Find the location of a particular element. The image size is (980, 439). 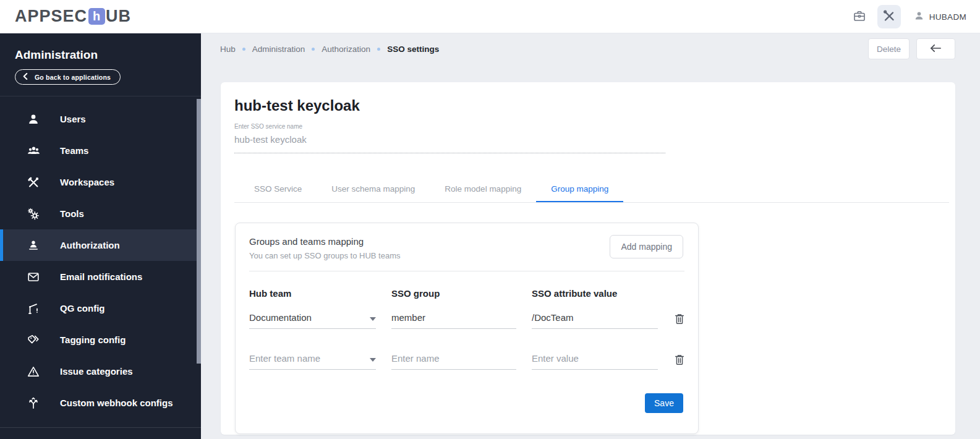

tab-group-mapping: Group mapping is located at coordinates (580, 189).